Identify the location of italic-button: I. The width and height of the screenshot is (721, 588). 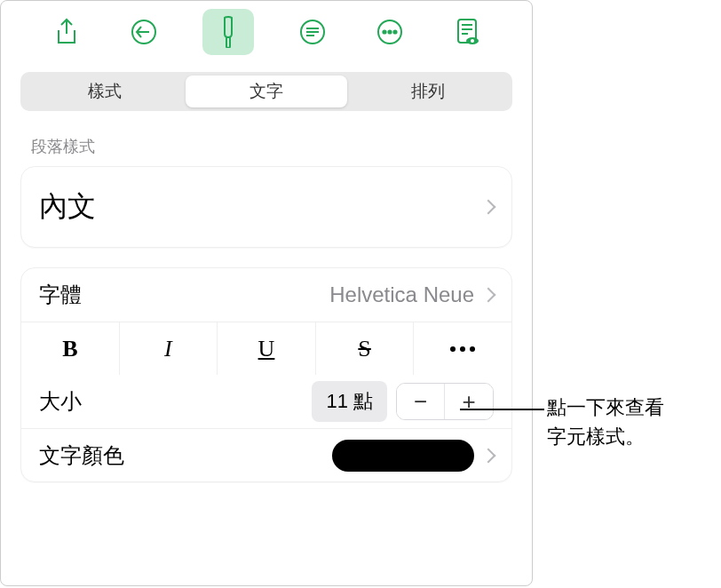
(169, 348).